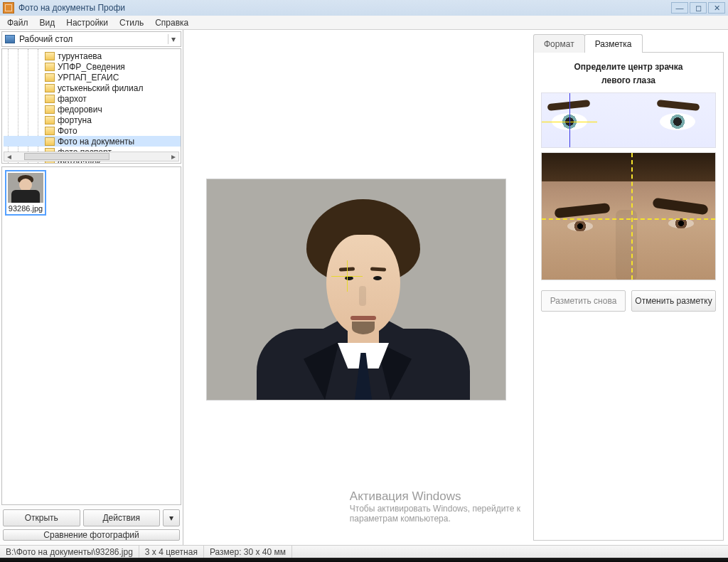 This screenshot has height=562, width=728. I want to click on tree-item: фархот, so click(92, 98).